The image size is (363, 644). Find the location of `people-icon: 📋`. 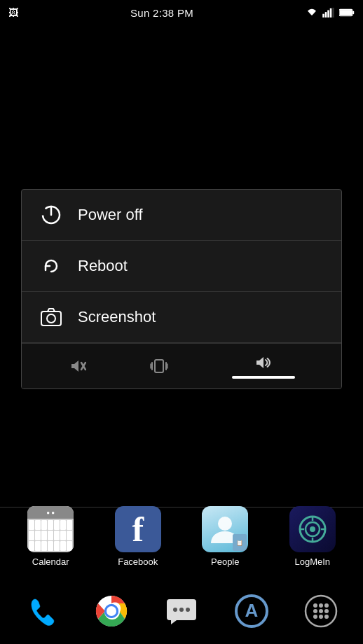

people-icon: 📋 is located at coordinates (225, 529).